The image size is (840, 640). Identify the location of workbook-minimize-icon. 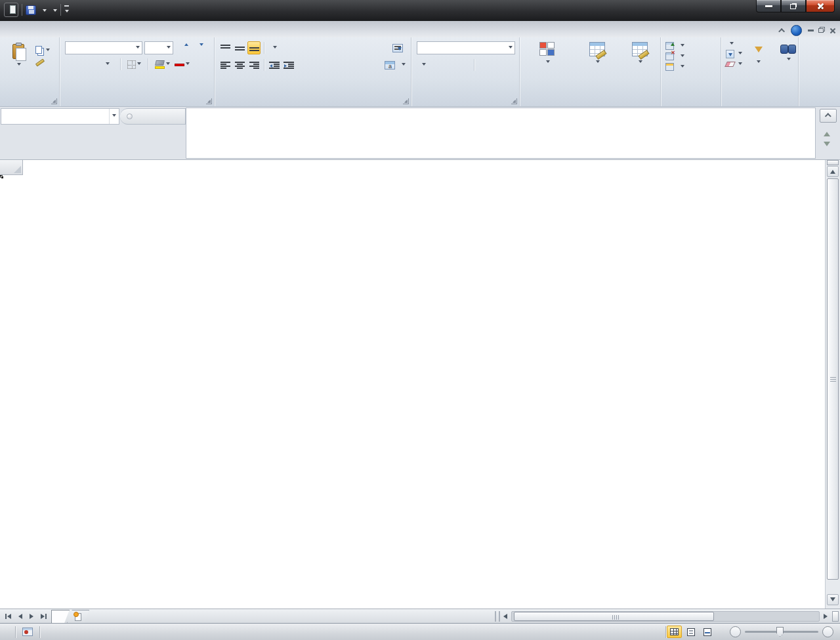
(811, 30).